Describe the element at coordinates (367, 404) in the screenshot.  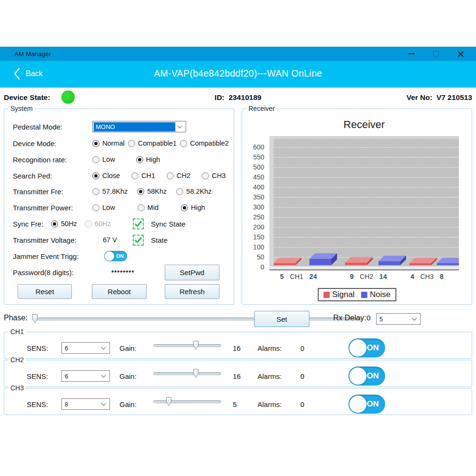
I see `channel-toggle-ch3: ON` at that location.